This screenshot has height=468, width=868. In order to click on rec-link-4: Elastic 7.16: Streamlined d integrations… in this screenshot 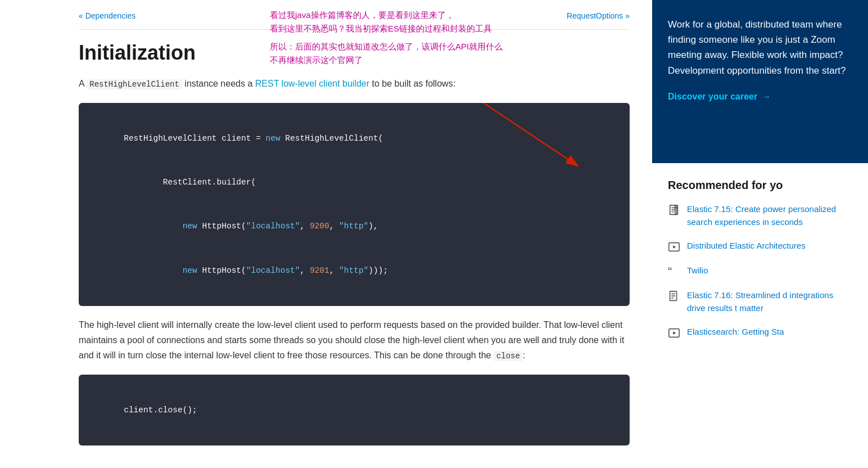, I will do `click(770, 302)`.